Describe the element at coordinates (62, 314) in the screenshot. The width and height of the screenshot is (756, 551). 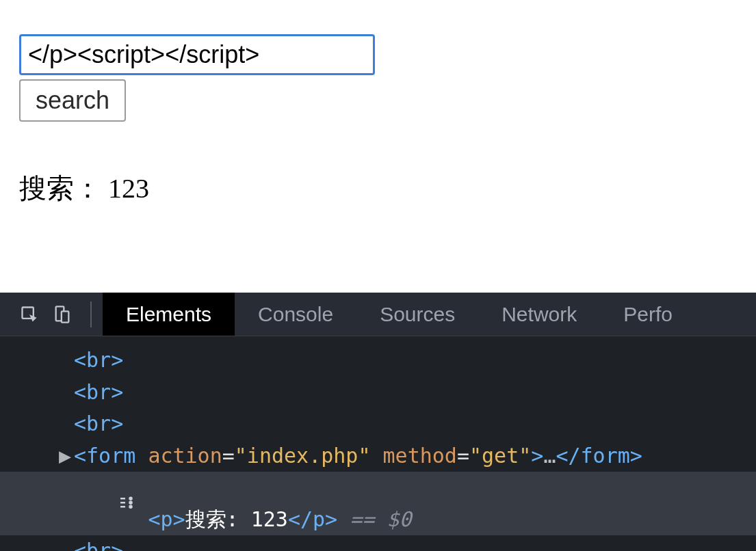
I see `device-toggle-icon` at that location.